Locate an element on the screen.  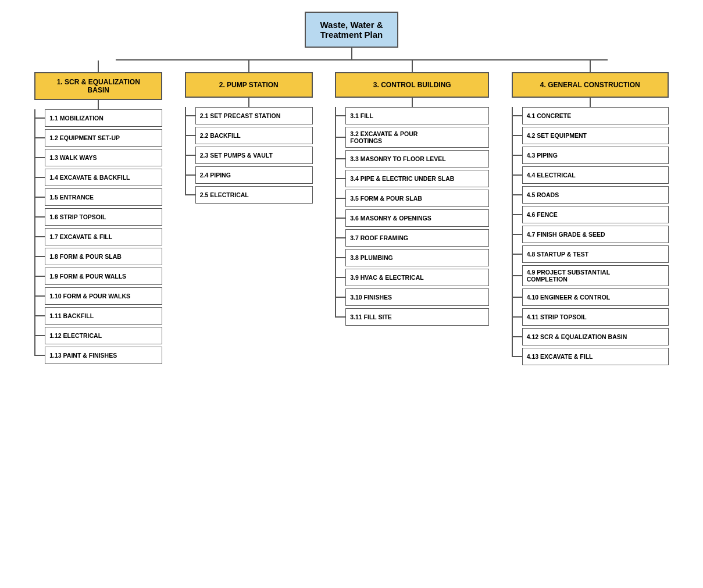
item-row: 4.3 PIPING is located at coordinates (590, 155).